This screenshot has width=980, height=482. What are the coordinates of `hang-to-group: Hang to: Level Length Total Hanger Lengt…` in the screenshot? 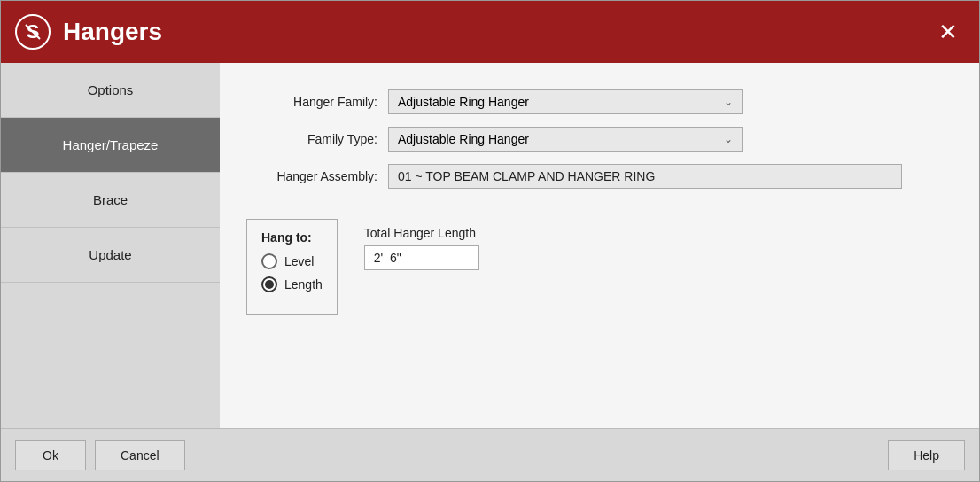 It's located at (599, 267).